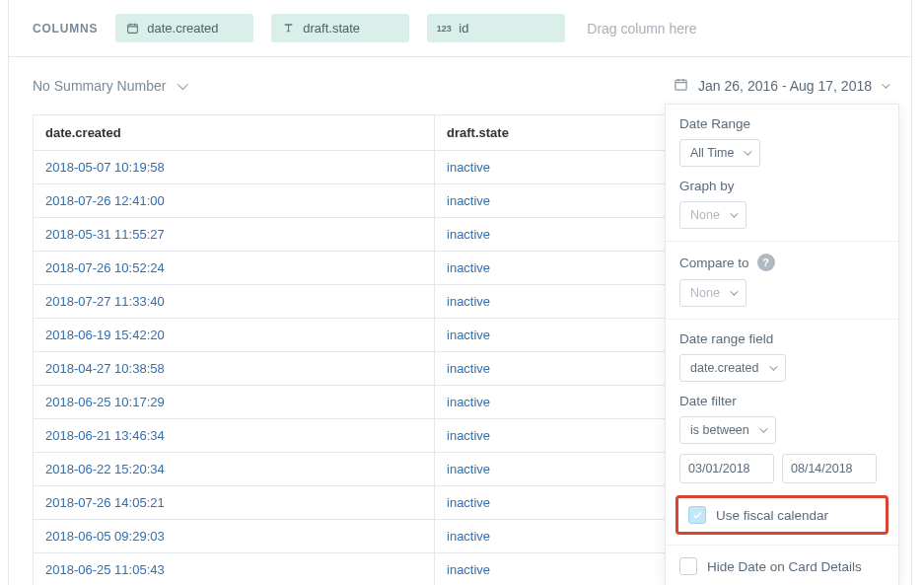  I want to click on panel-section-range-graph: Date Range All Time Graph by None, so click(782, 174).